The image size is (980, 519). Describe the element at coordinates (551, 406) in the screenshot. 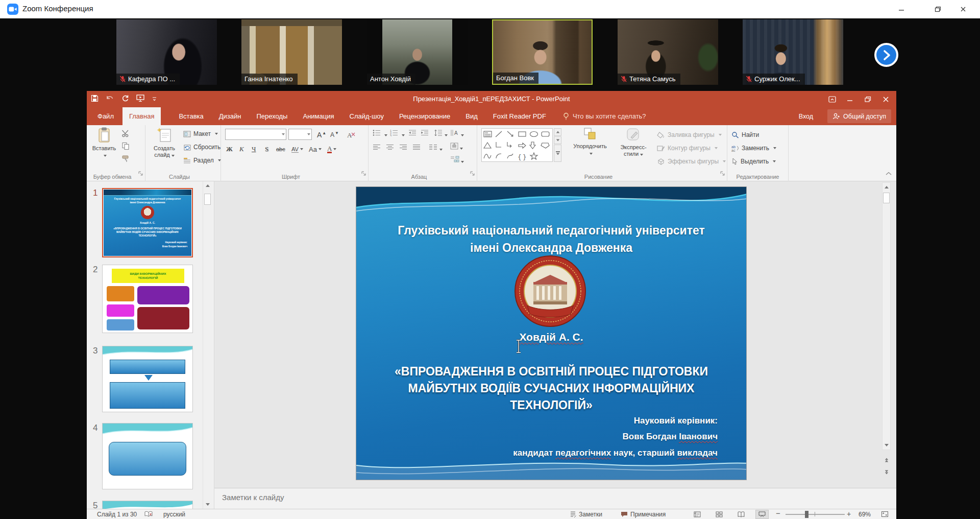

I see `slide-title-line3: ТЕХНОЛОГІЙ»` at that location.